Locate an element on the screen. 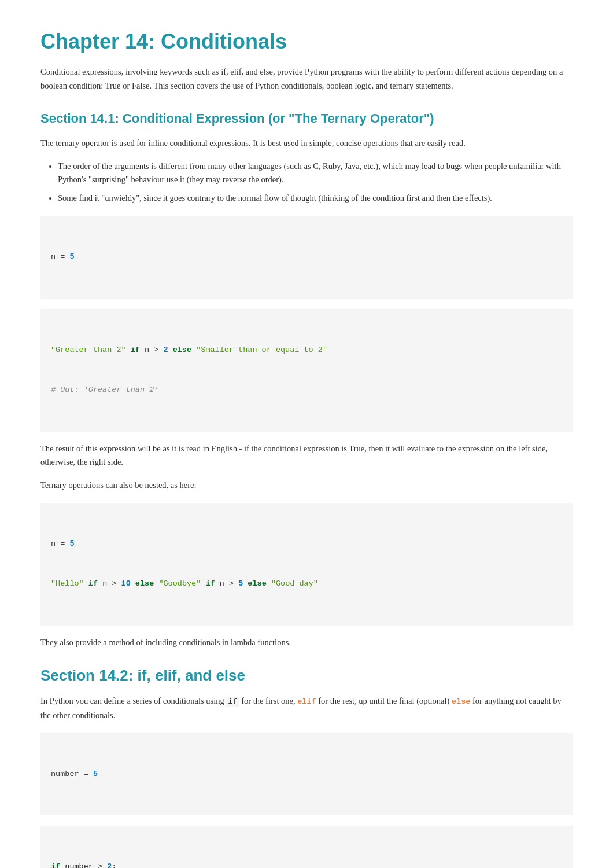 This screenshot has height=868, width=613. section-14-1-title: Section 14.1: Conditional Expression (or… is located at coordinates (306, 119).